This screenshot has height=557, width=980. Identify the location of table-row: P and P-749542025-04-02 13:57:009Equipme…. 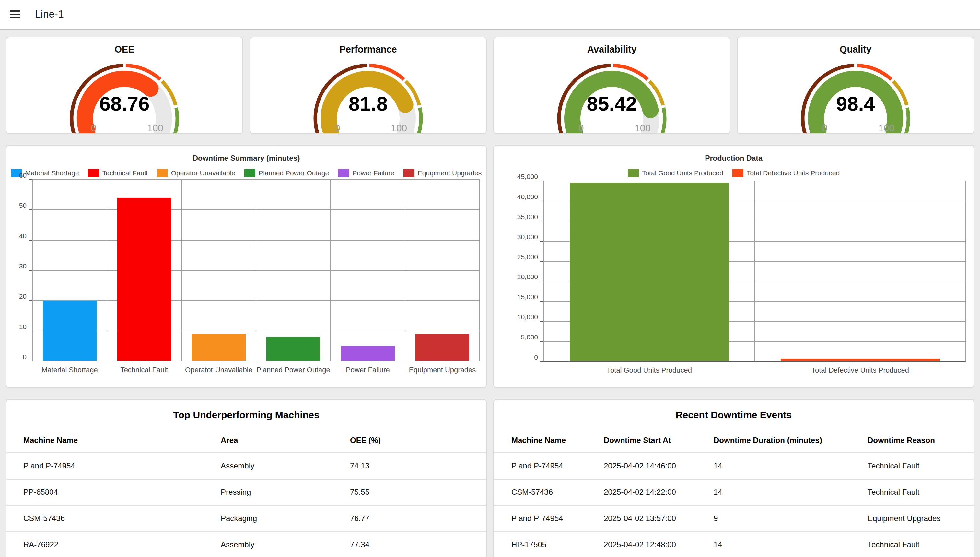
(734, 519).